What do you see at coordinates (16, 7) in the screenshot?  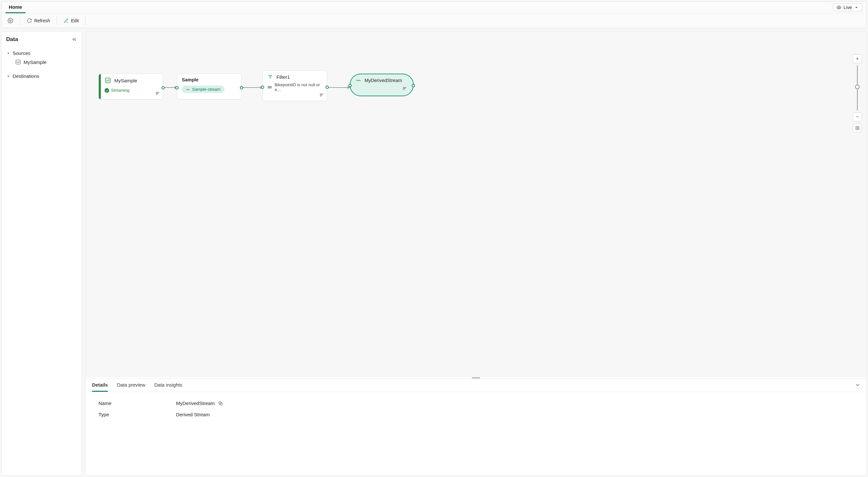 I see `tab-home: Home` at bounding box center [16, 7].